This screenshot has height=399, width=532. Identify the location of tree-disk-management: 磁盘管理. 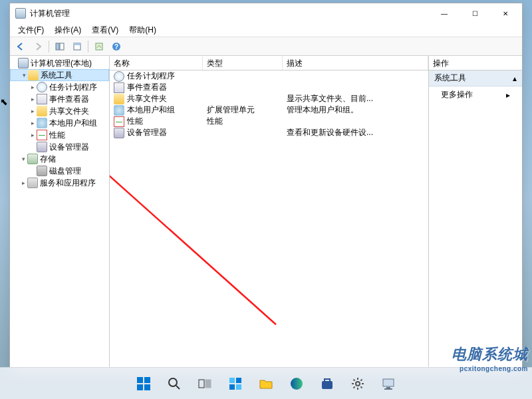
(60, 171).